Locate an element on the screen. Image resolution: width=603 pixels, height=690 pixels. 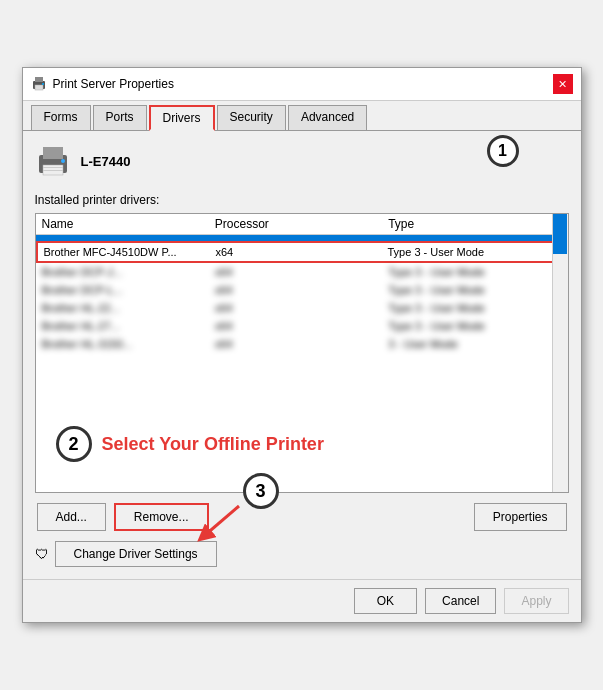
tabs-bar: Forms Ports Drivers Security Advanced is located at coordinates (302, 116).